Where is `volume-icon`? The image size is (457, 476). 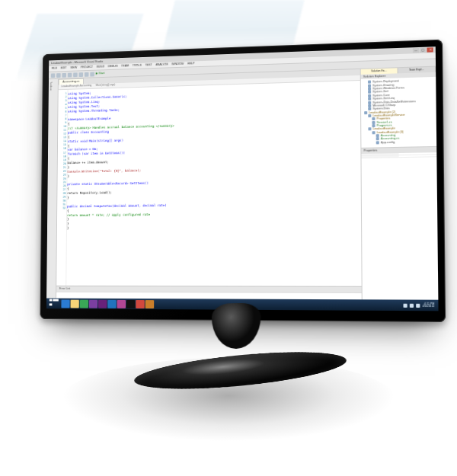 volume-icon is located at coordinates (411, 305).